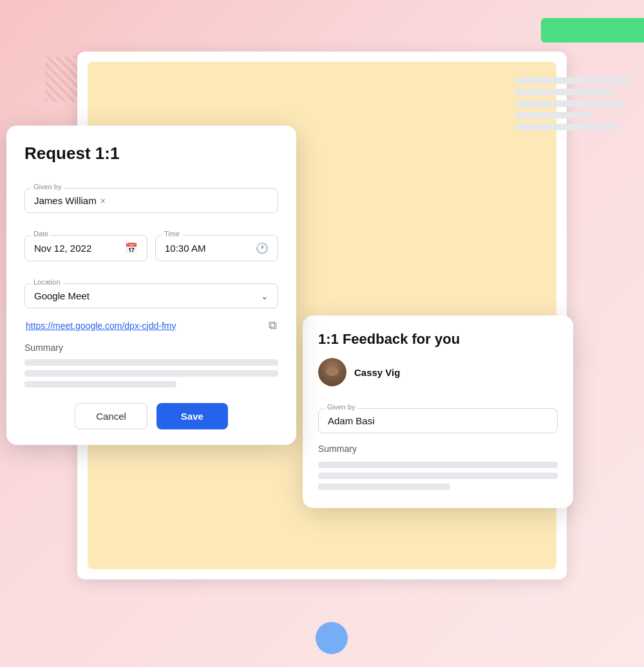  I want to click on given-by-box: James William ×, so click(151, 201).